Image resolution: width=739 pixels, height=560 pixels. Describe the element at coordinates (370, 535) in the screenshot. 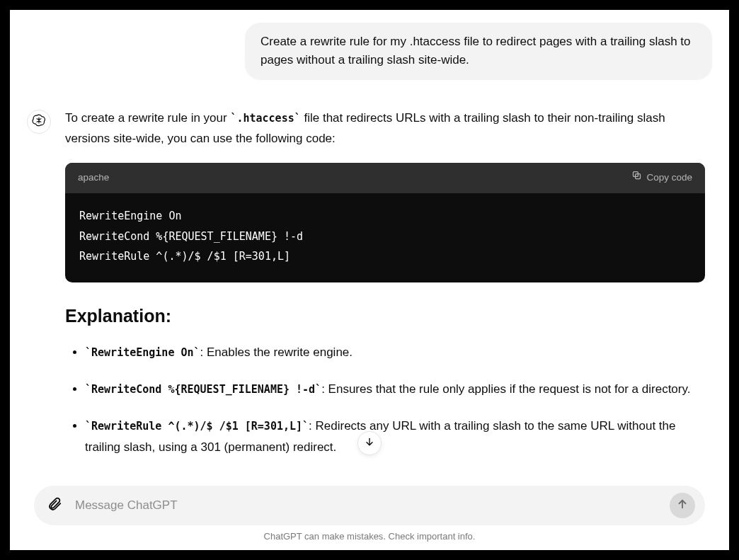

I see `disclaimer-text: ChatGPT can make mistakes. Check importa…` at that location.